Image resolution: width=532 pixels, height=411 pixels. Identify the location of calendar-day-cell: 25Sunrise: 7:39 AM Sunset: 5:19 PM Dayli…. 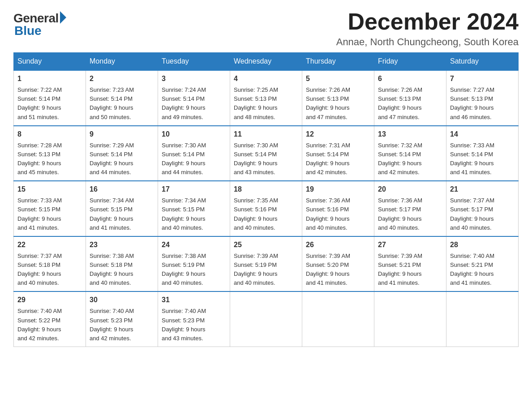
(266, 264).